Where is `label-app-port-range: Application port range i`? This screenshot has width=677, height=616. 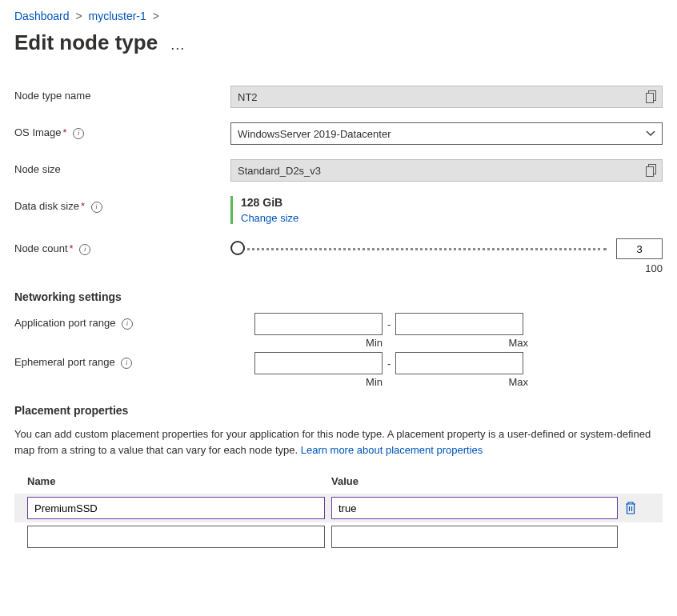 label-app-port-range: Application port range i is located at coordinates (134, 322).